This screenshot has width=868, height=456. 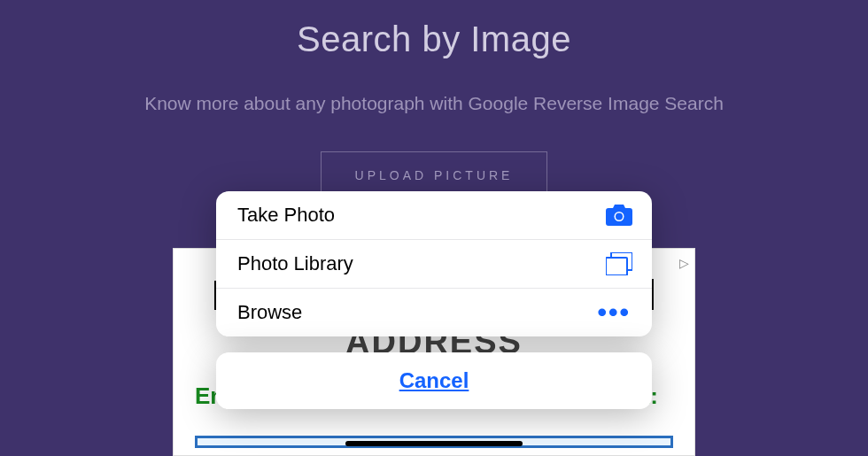 I want to click on camera-icon, so click(x=619, y=215).